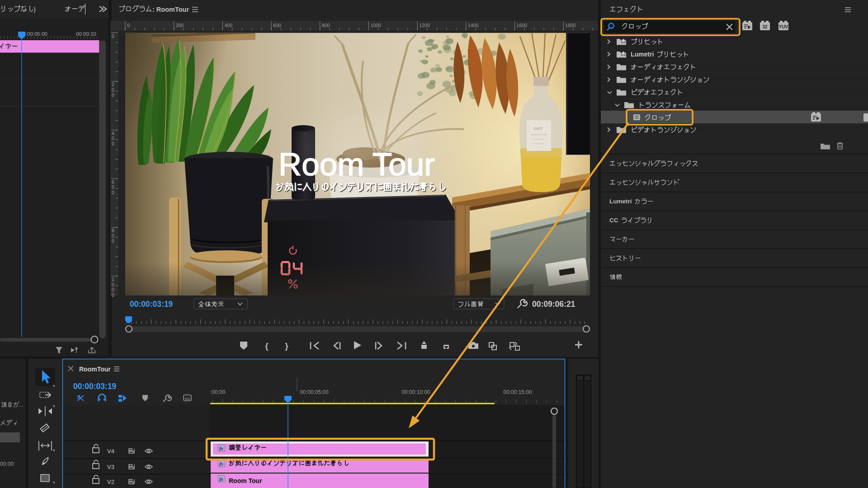 Image resolution: width=868 pixels, height=488 pixels. I want to click on svg-text: 200, so click(180, 25).